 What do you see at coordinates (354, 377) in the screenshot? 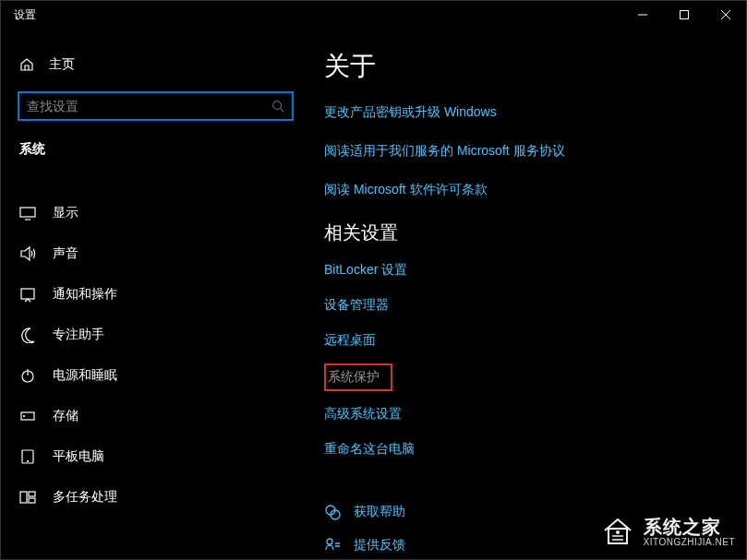
I see `related-system-protection: 系统保护` at bounding box center [354, 377].